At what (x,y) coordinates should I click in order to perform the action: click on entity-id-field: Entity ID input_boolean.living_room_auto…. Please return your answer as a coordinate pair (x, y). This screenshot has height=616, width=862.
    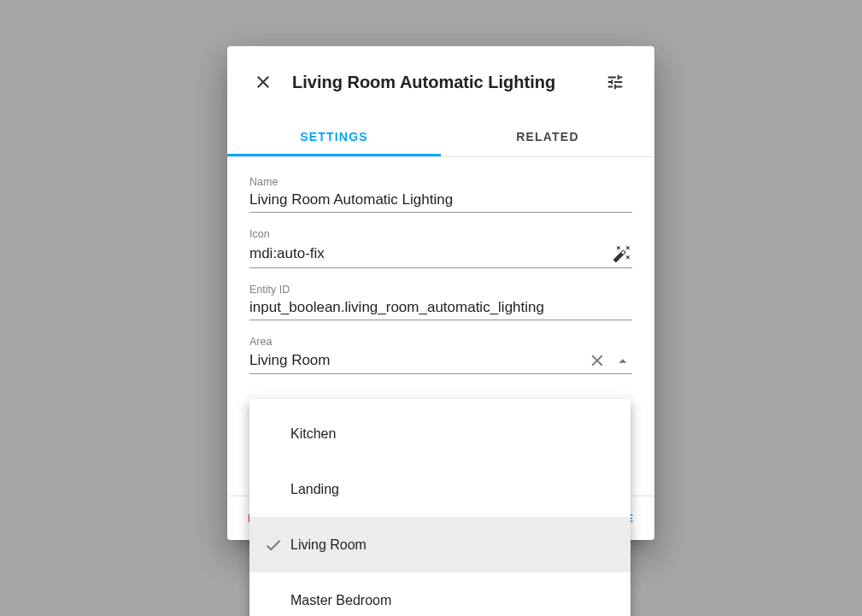
    Looking at the image, I should click on (441, 302).